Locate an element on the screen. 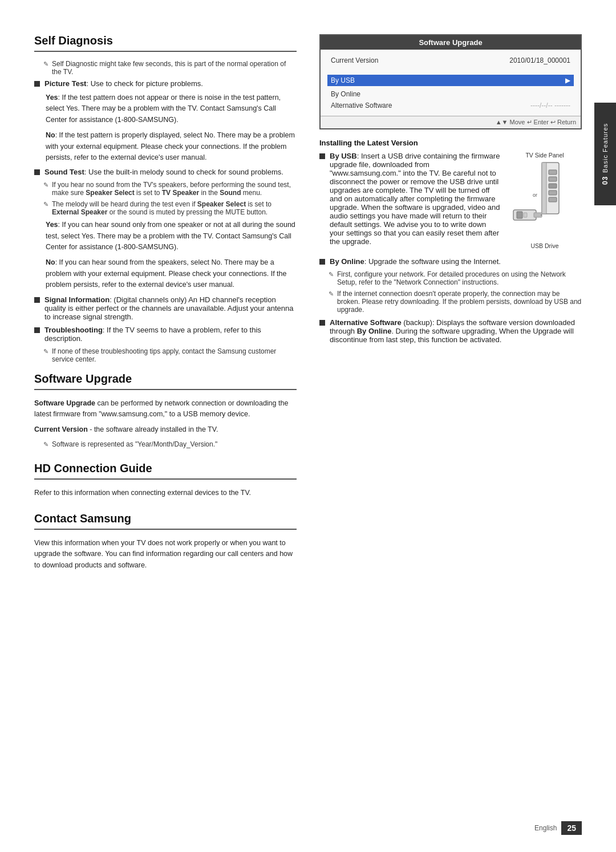 This screenshot has height=852, width=616. bullet-square-usb is located at coordinates (322, 156).